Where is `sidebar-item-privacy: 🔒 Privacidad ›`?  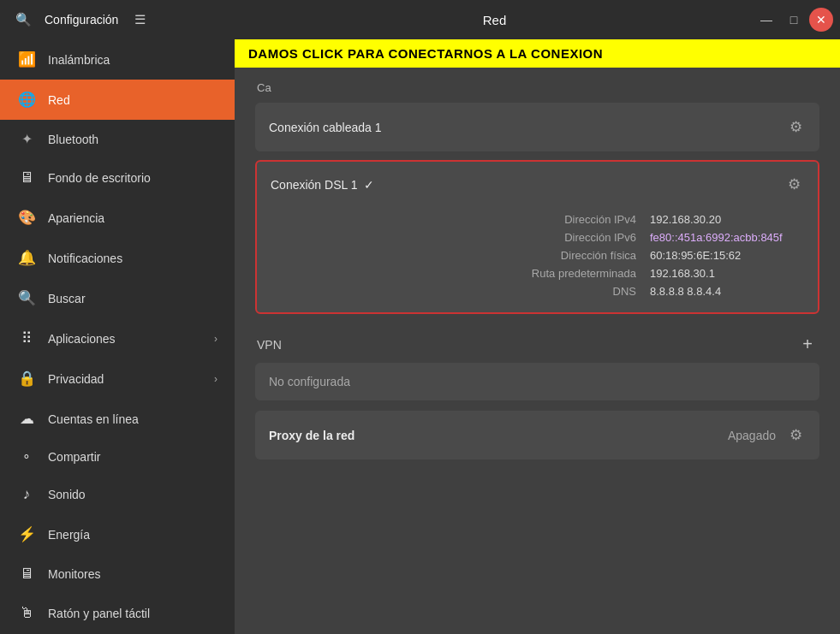 sidebar-item-privacy: 🔒 Privacidad › is located at coordinates (117, 378).